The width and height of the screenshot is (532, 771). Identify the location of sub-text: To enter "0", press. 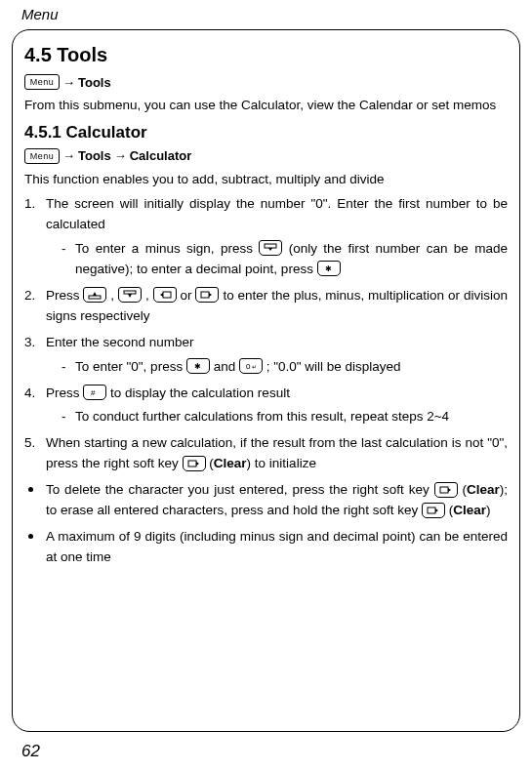
(131, 367).